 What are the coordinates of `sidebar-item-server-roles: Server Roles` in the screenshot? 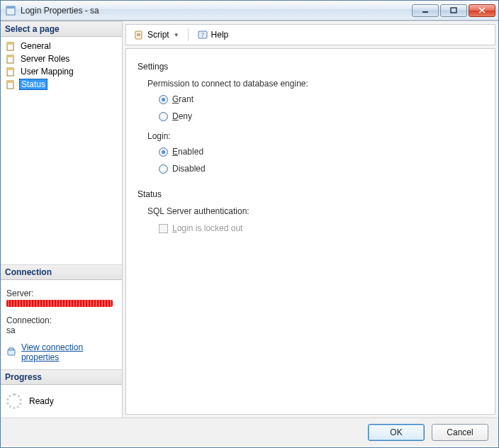 It's located at (61, 59).